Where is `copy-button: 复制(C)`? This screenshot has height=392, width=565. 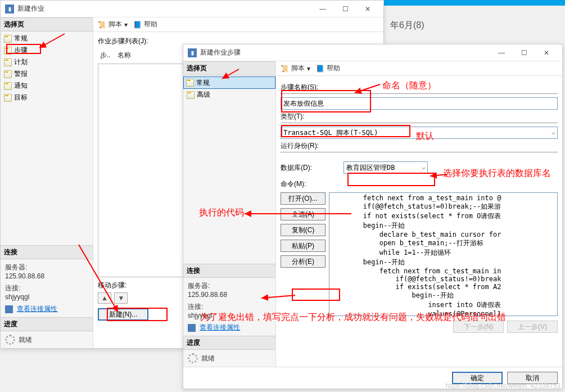
copy-button: 复制(C) is located at coordinates (303, 230).